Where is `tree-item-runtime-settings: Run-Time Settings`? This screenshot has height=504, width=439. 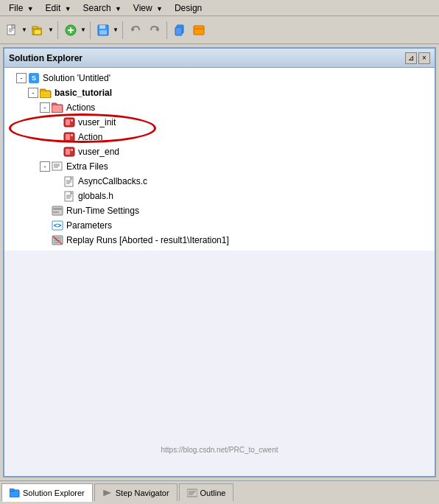
tree-item-runtime-settings: Run-Time Settings is located at coordinates (220, 211).